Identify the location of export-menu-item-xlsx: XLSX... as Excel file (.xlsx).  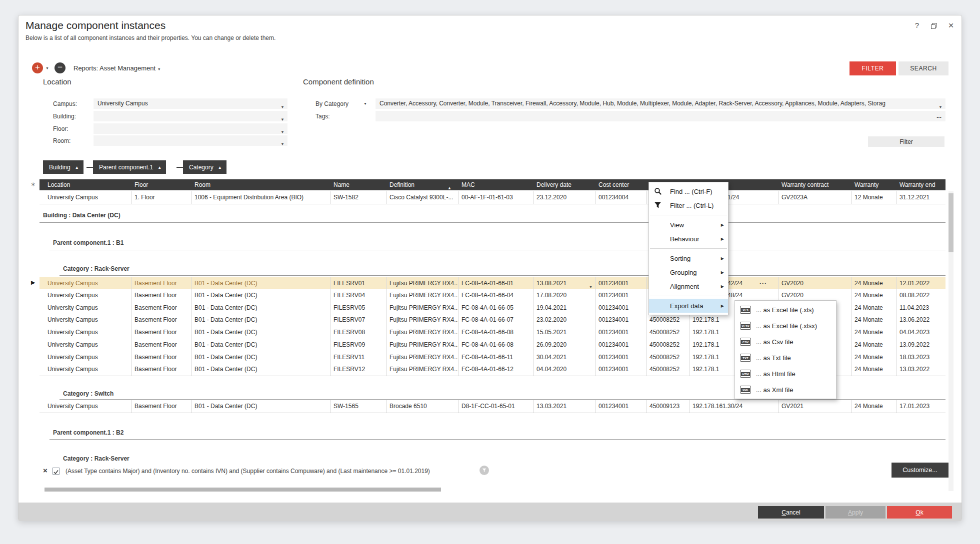
(786, 326).